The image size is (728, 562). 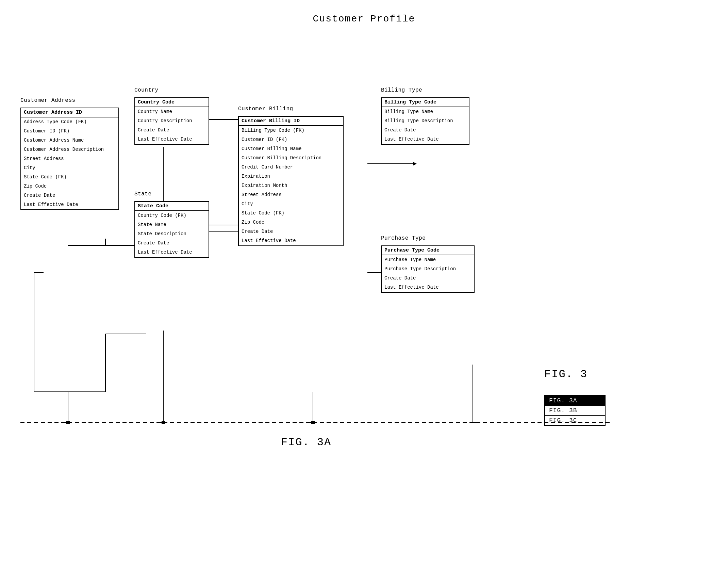 I want to click on customer-billing-box: Customer Billing ID Billing Type Code (F…, so click(x=291, y=181).